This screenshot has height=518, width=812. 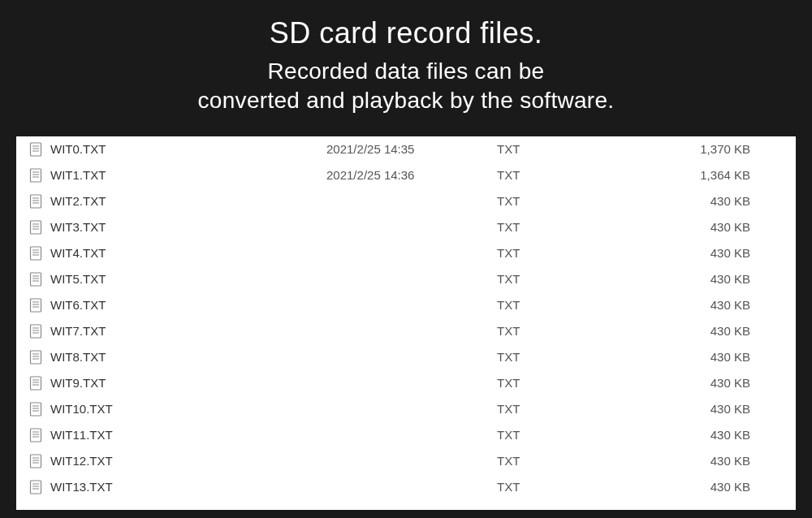 What do you see at coordinates (188, 227) in the screenshot?
I see `file-name: WIT3.TXT` at bounding box center [188, 227].